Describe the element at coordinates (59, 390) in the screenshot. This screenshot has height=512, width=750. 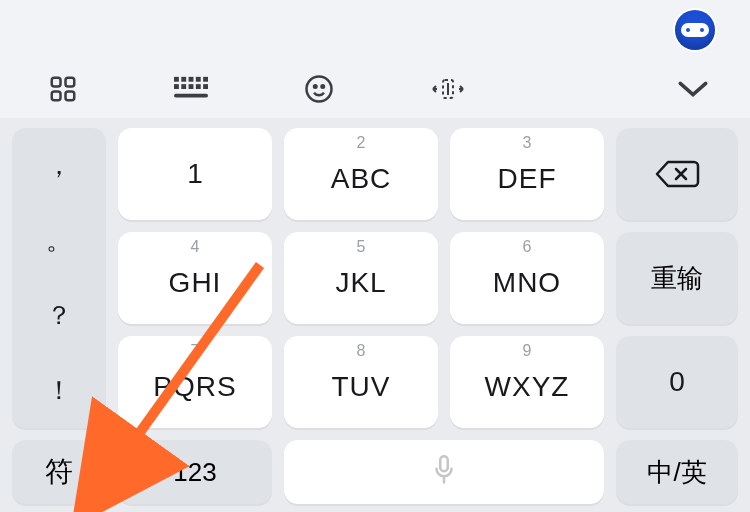
I see `punct-exclaim: ！` at that location.